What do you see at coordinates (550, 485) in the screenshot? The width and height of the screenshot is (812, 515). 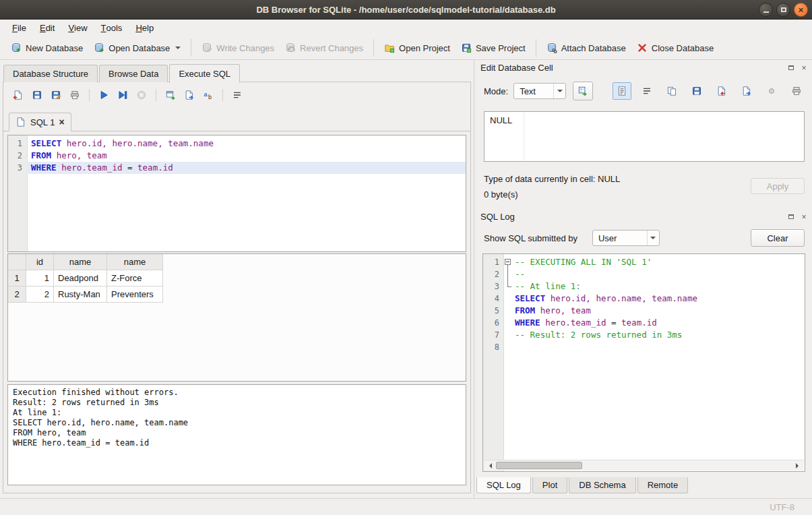 I see `tab-plot: Plot` at bounding box center [550, 485].